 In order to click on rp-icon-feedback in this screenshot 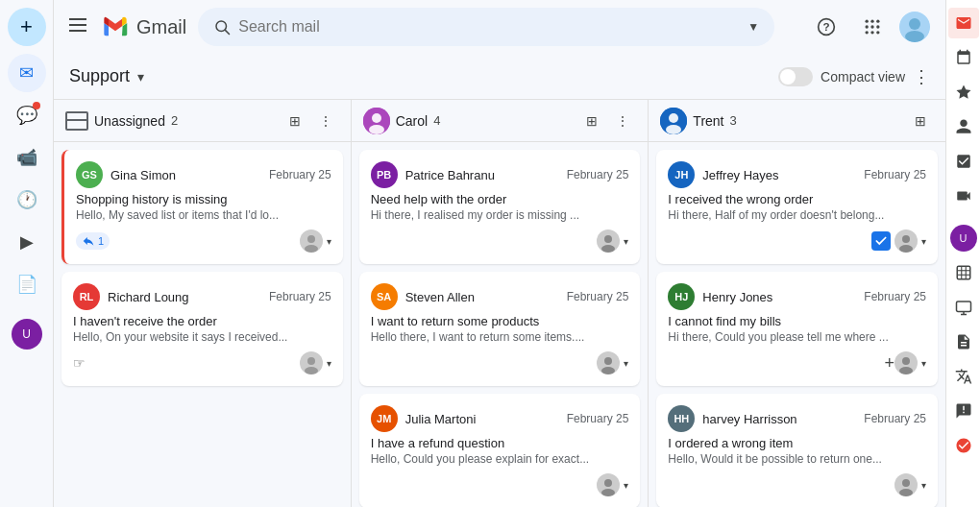, I will do `click(964, 411)`.